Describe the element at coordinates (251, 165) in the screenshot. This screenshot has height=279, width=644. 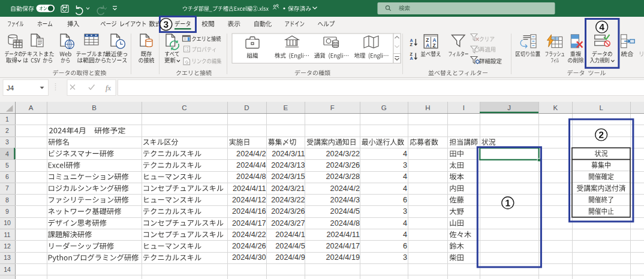
I see `svg-text: 2024/4/4` at that location.